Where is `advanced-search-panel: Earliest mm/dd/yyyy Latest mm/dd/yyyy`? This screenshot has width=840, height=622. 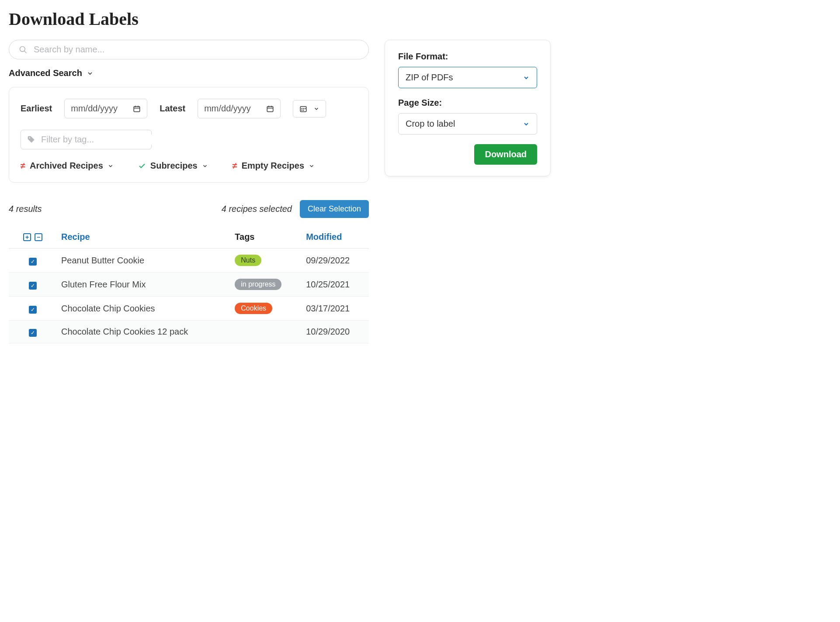
advanced-search-panel: Earliest mm/dd/yyyy Latest mm/dd/yyyy is located at coordinates (189, 135).